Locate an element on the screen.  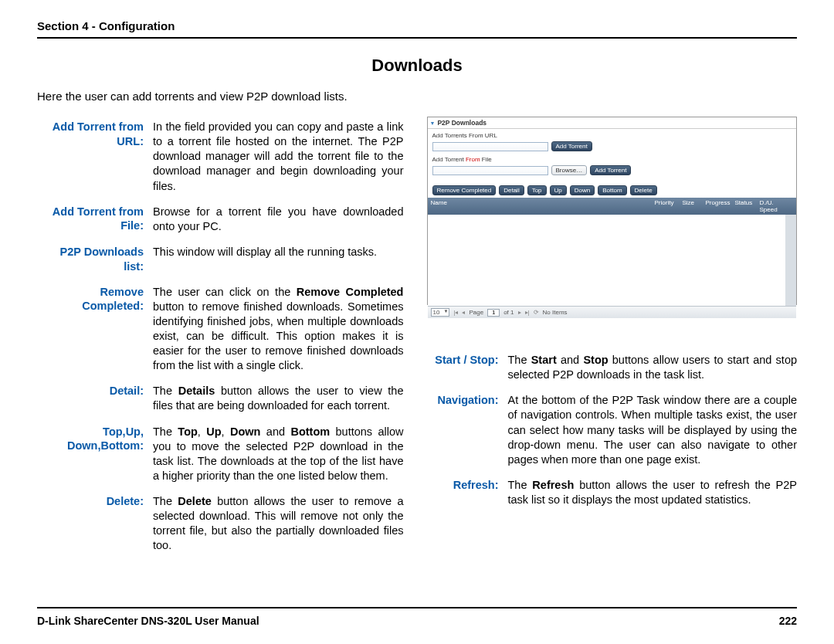
action-toolbar: Remove CompletedDetailTopUpDownBottomDel… is located at coordinates (612, 190).